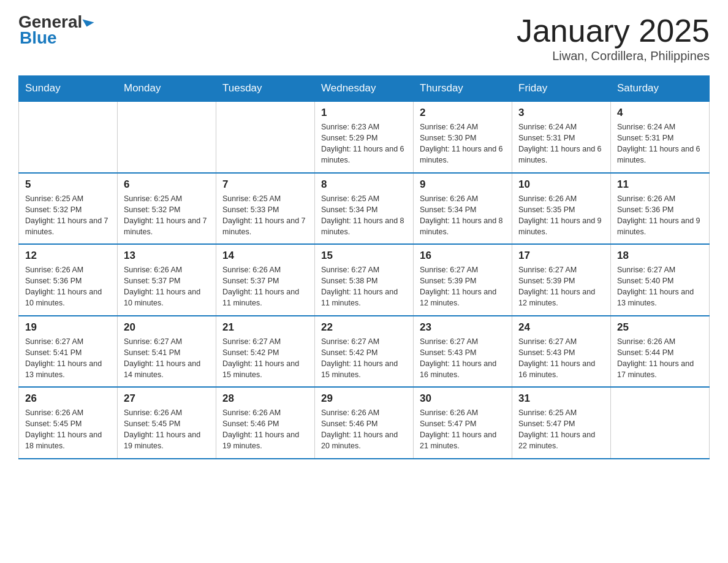 The image size is (728, 563). What do you see at coordinates (68, 256) in the screenshot?
I see `day-number: 12` at bounding box center [68, 256].